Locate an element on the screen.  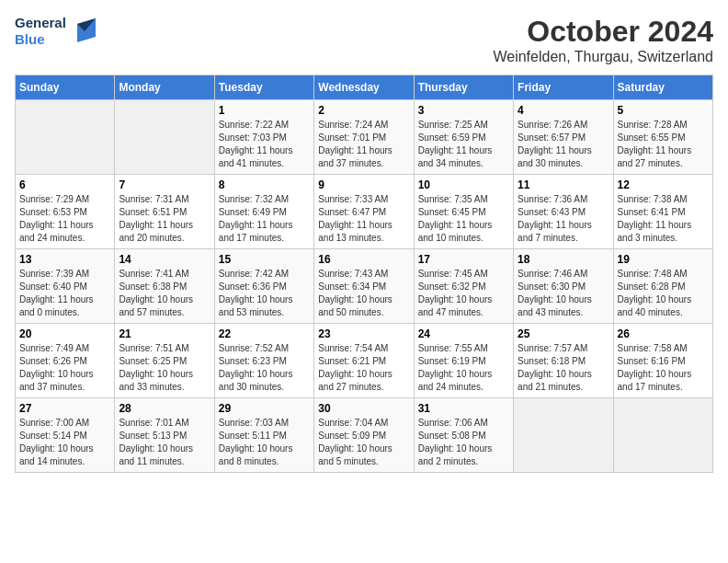
day-number: 16 is located at coordinates (364, 259).